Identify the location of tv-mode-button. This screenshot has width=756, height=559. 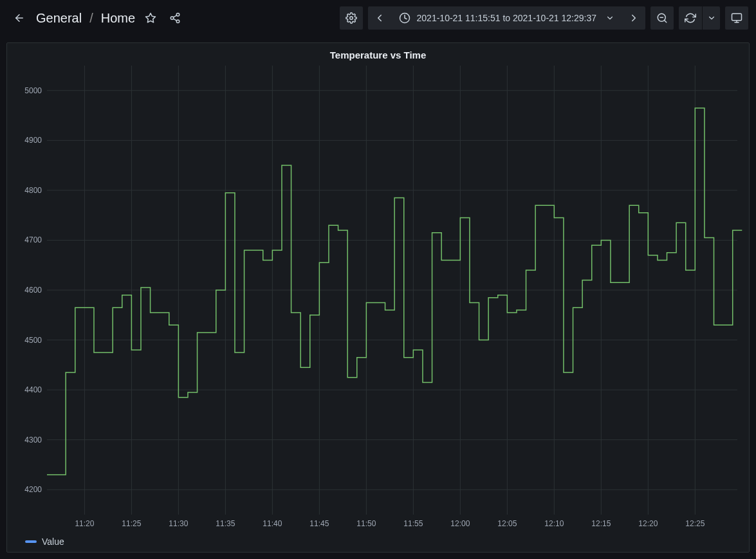
(737, 18).